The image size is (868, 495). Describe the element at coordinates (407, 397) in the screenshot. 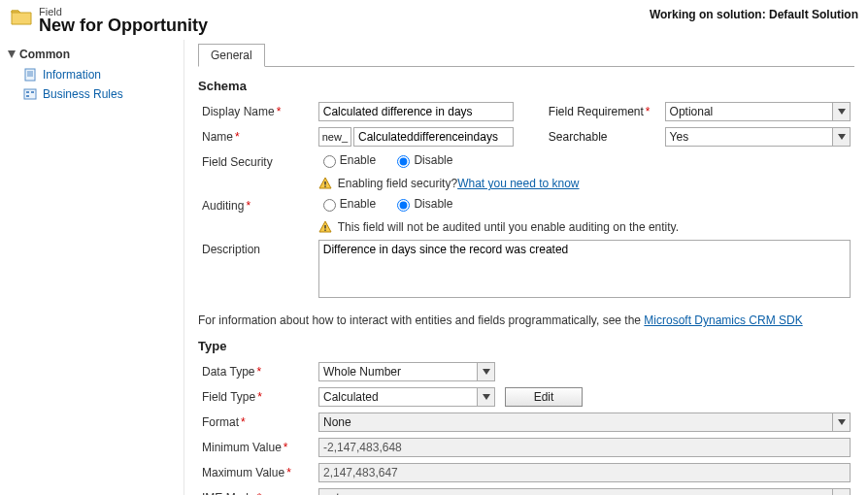

I see `field-type-select: Calculated` at that location.